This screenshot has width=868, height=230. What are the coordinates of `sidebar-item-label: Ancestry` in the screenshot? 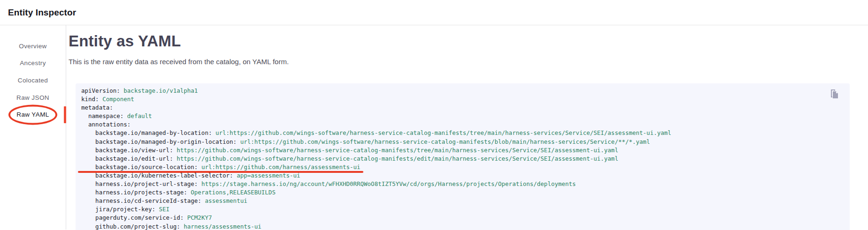 It's located at (33, 63).